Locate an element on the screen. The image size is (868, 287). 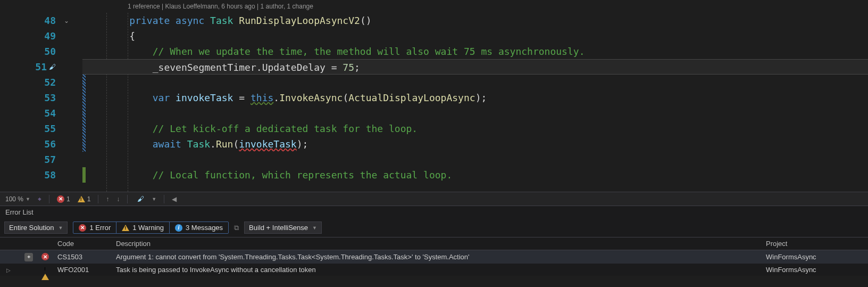
copilot-icon: ✦ is located at coordinates (29, 257).